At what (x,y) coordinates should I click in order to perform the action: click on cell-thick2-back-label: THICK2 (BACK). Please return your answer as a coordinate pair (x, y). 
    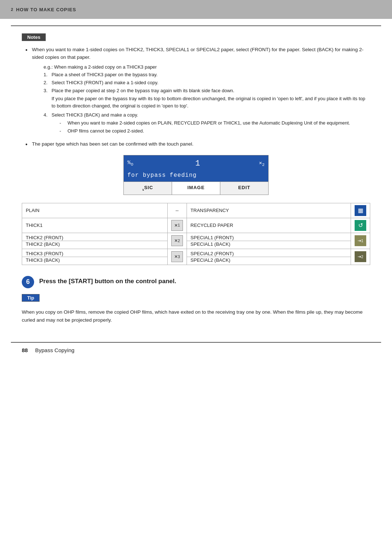
    Looking at the image, I should click on (95, 245).